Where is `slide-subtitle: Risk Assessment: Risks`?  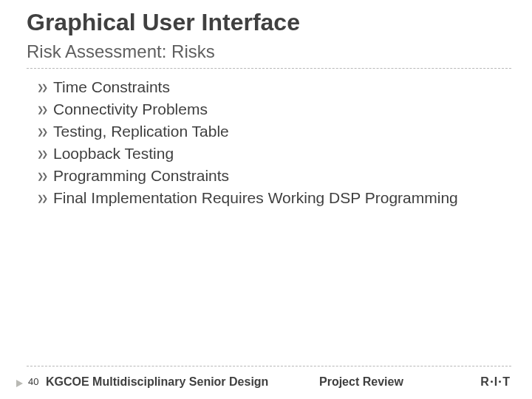 slide-subtitle: Risk Assessment: Risks is located at coordinates (121, 52).